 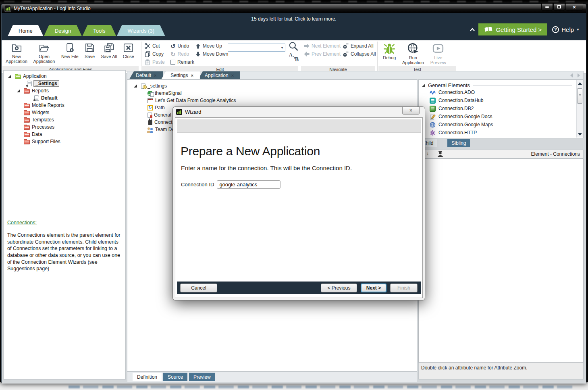 I want to click on tree-item-data: Data, so click(x=64, y=134).